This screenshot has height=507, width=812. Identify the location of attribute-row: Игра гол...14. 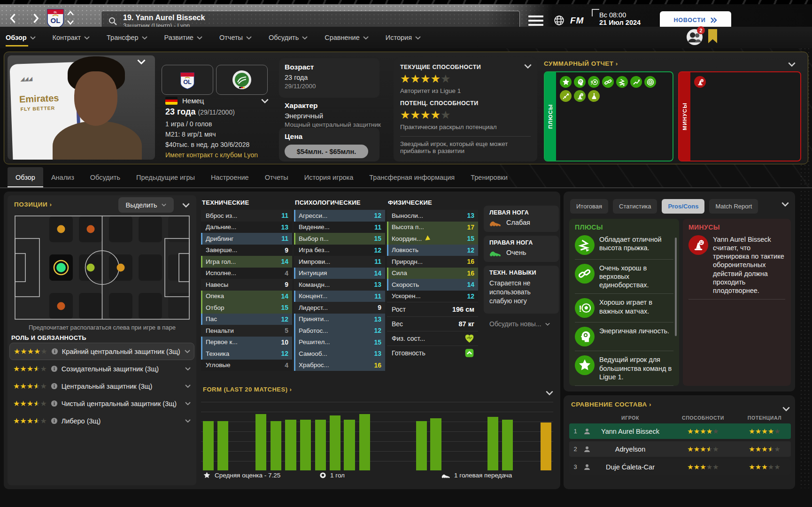
(247, 262).